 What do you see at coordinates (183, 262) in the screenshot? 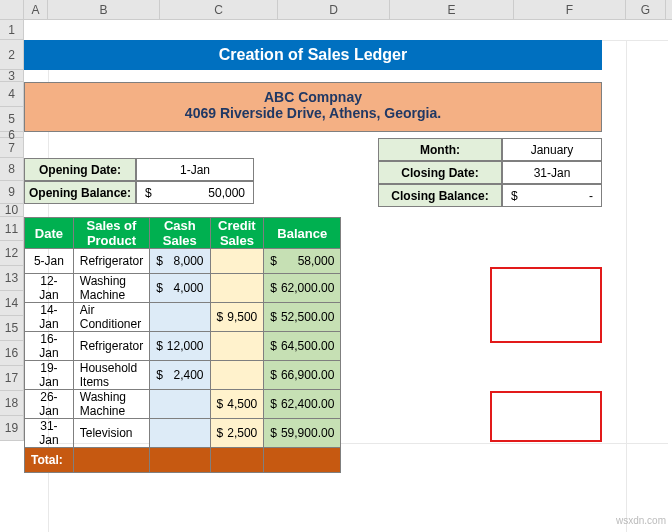
I see `table-row: 5-JanRefrigerator$8,000$58,000` at bounding box center [183, 262].